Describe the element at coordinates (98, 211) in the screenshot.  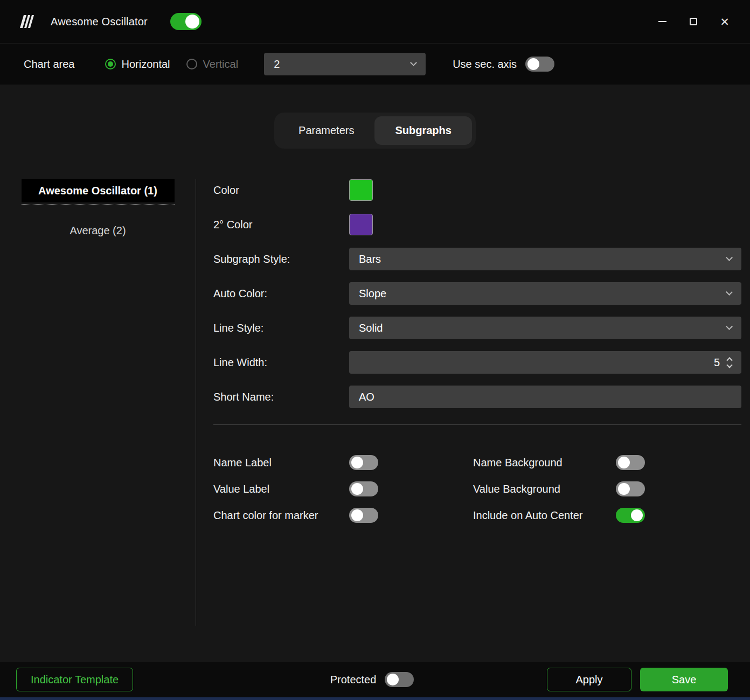
I see `subgraph-list: Awesome Oscillator (1) Average (2)` at that location.